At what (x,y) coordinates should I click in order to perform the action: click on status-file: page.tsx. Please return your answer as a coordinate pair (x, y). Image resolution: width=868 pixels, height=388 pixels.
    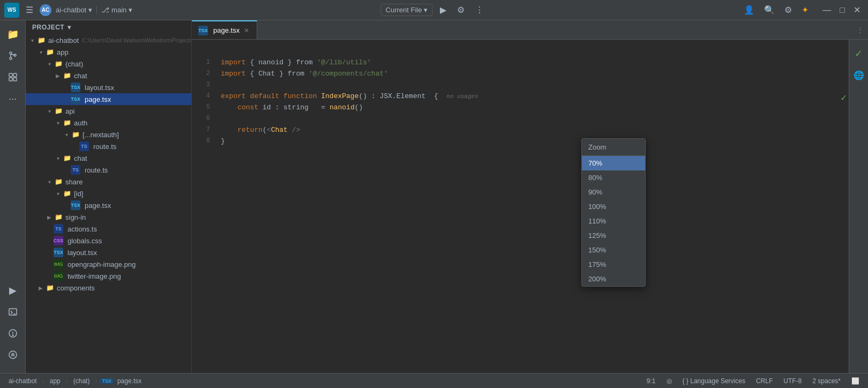
    Looking at the image, I should click on (130, 381).